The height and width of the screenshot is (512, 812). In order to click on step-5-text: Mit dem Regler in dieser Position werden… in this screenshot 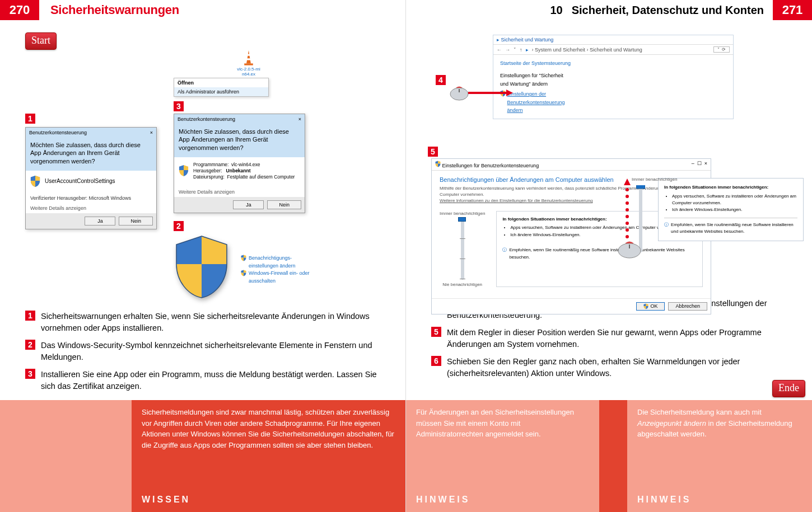, I will do `click(617, 339)`.